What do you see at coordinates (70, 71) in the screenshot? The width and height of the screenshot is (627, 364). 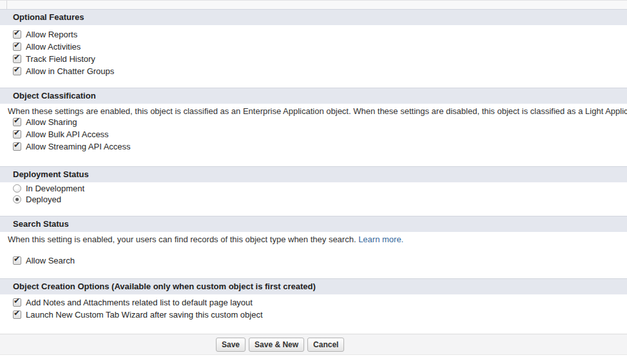 I see `checkbox-label: Allow in Chatter Groups` at bounding box center [70, 71].